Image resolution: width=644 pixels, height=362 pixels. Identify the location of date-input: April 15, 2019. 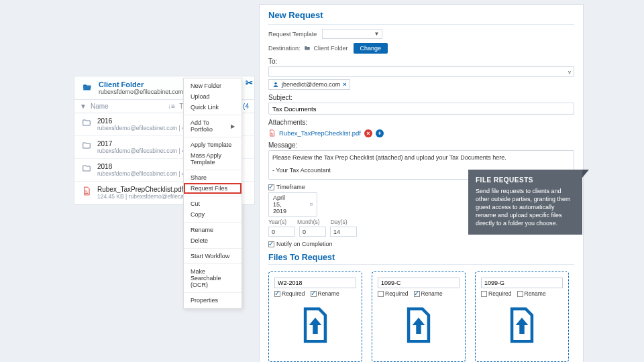
(292, 204).